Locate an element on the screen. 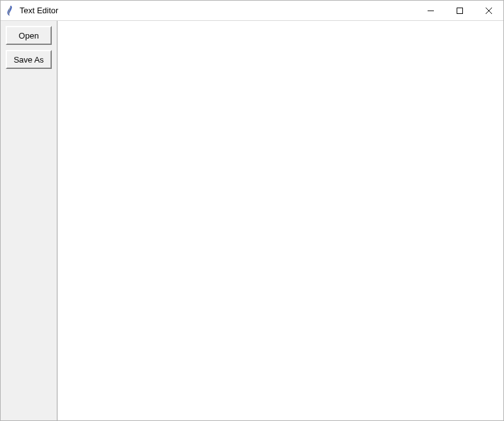 This screenshot has height=421, width=504. open-button: Open is located at coordinates (29, 35).